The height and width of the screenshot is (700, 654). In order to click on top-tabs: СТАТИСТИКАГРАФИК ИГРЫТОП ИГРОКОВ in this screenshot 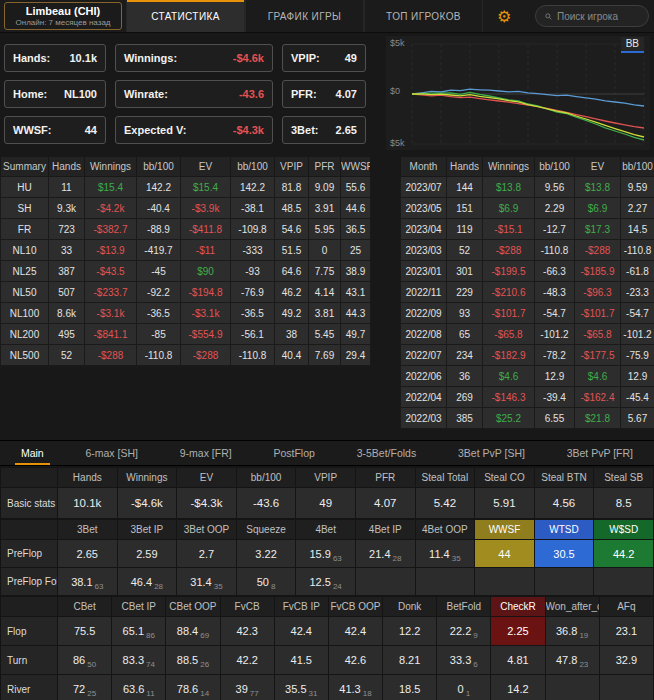, I will do `click(304, 16)`.